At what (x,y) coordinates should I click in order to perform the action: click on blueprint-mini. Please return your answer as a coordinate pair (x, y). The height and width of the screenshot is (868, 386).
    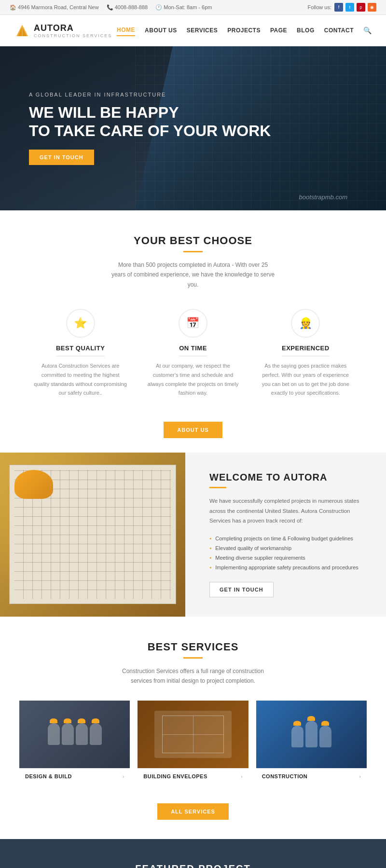
    Looking at the image, I should click on (193, 734).